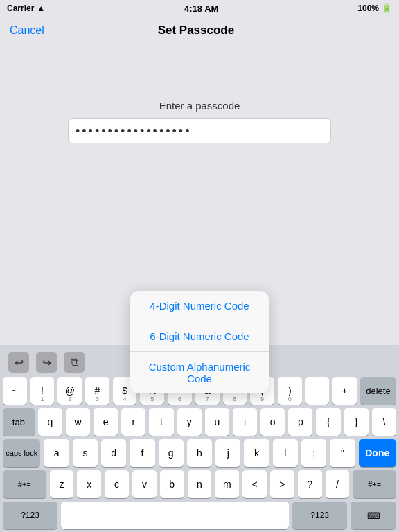 Image resolution: width=399 pixels, height=532 pixels. I want to click on passcode-input: ••••••••••••••••••, so click(200, 131).